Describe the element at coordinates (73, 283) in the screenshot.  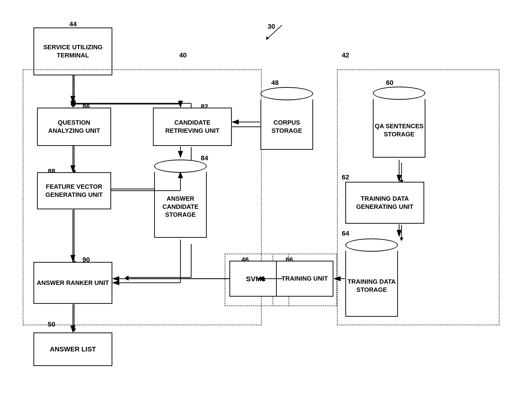
I see `answer-ranker-box: ANSWER RANKER UNIT` at that location.